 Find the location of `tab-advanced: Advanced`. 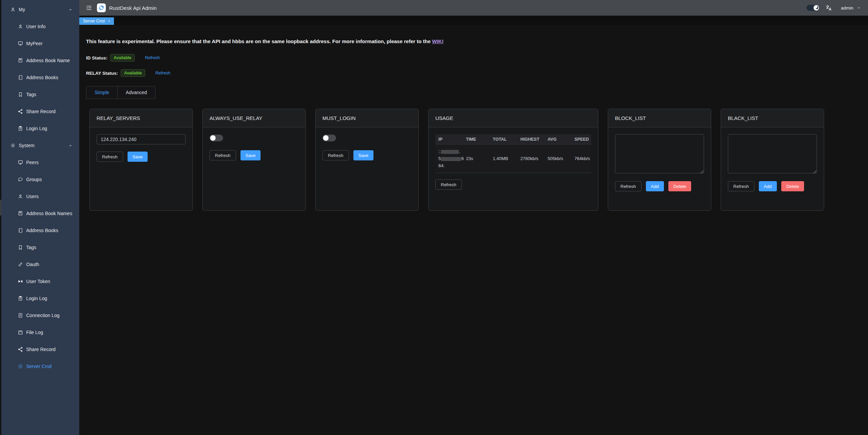

tab-advanced: Advanced is located at coordinates (137, 92).